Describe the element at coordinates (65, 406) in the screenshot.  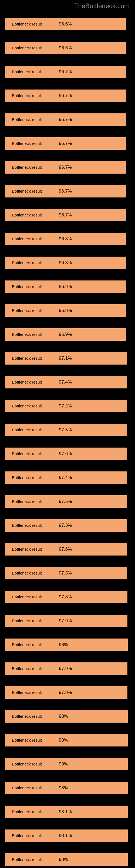
I see `bar-value: 97.2%` at that location.